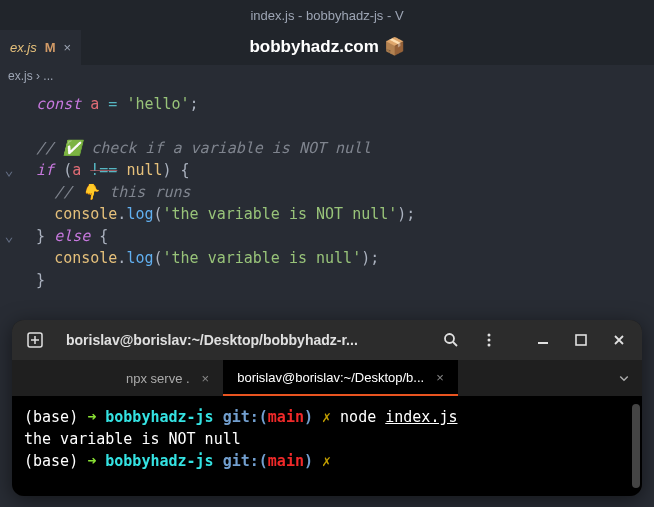 Image resolution: width=654 pixels, height=507 pixels. What do you see at coordinates (40, 48) in the screenshot?
I see `editor-tab-indexjs: ex.js M ×` at bounding box center [40, 48].